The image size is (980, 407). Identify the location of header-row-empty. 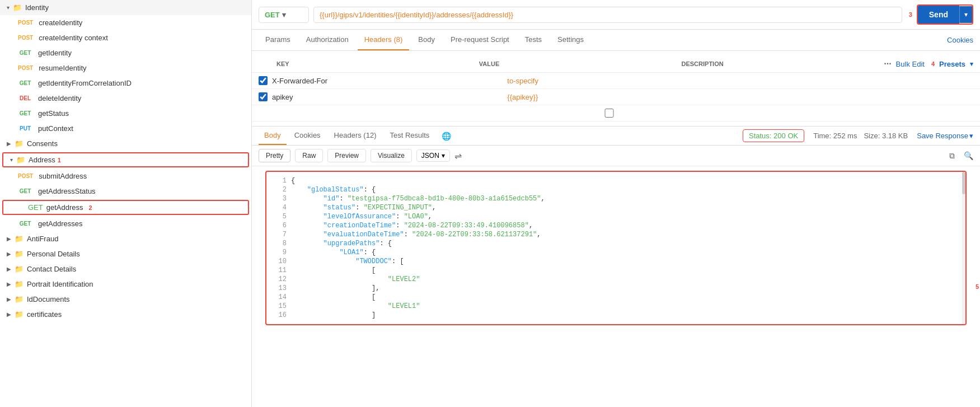
(616, 113).